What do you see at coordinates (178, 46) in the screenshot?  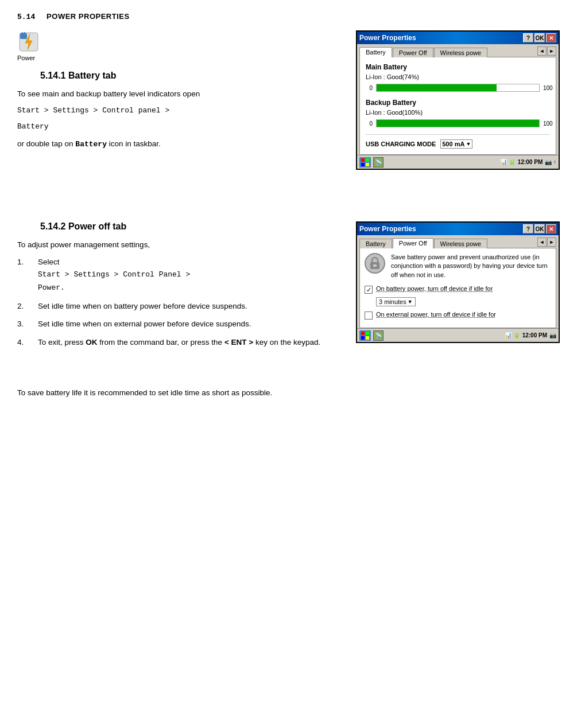 I see `power-icon-area: Power` at bounding box center [178, 46].